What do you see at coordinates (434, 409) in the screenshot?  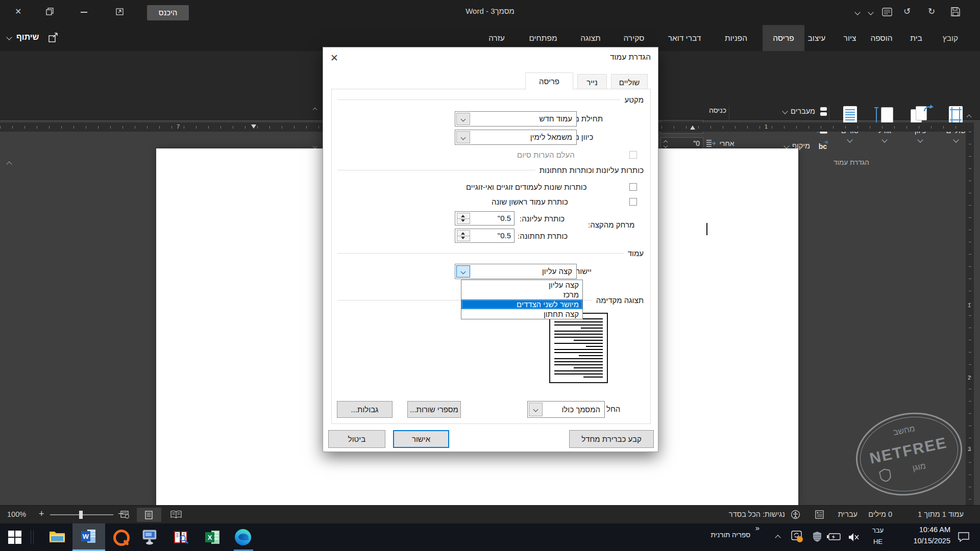 I see `line-numbers-dialog-button: מספרי שורות...` at bounding box center [434, 409].